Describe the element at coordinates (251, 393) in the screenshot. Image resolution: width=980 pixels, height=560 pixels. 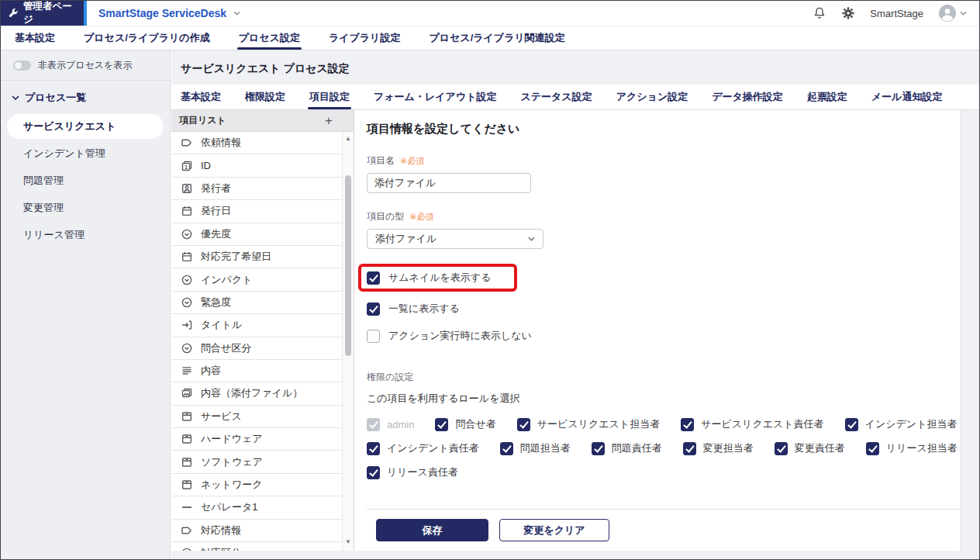
I see `item-list-label: 内容（添付ファイル）` at that location.